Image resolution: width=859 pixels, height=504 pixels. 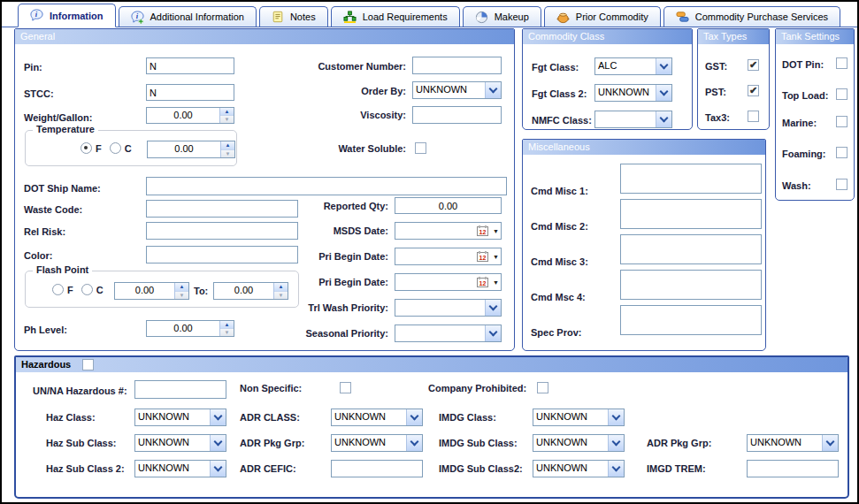 I want to click on tab-notes: Notes, so click(x=294, y=16).